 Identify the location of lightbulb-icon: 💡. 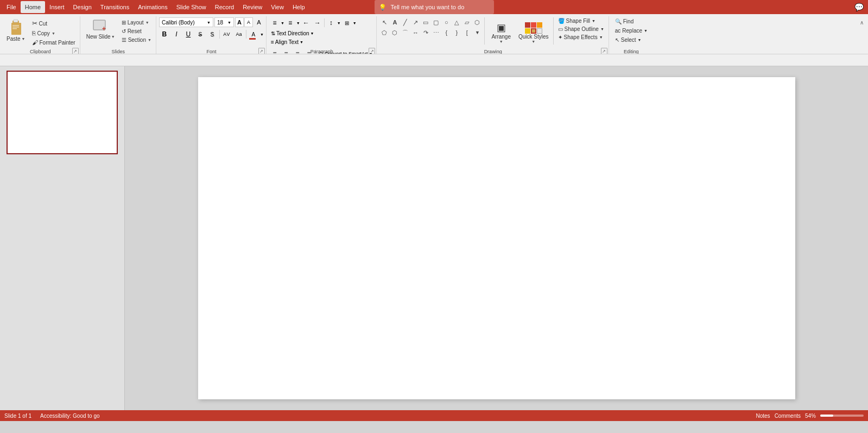
(383, 8).